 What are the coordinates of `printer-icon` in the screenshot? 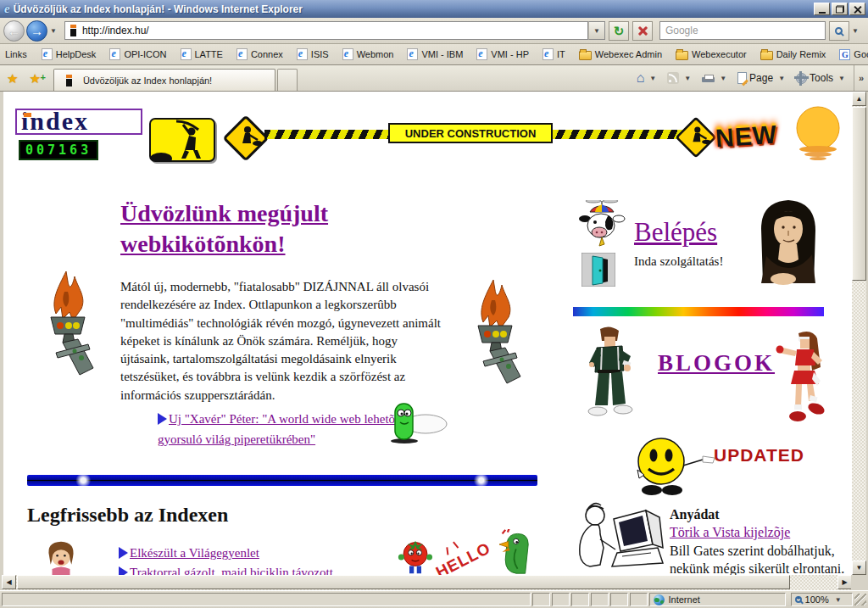 It's located at (709, 80).